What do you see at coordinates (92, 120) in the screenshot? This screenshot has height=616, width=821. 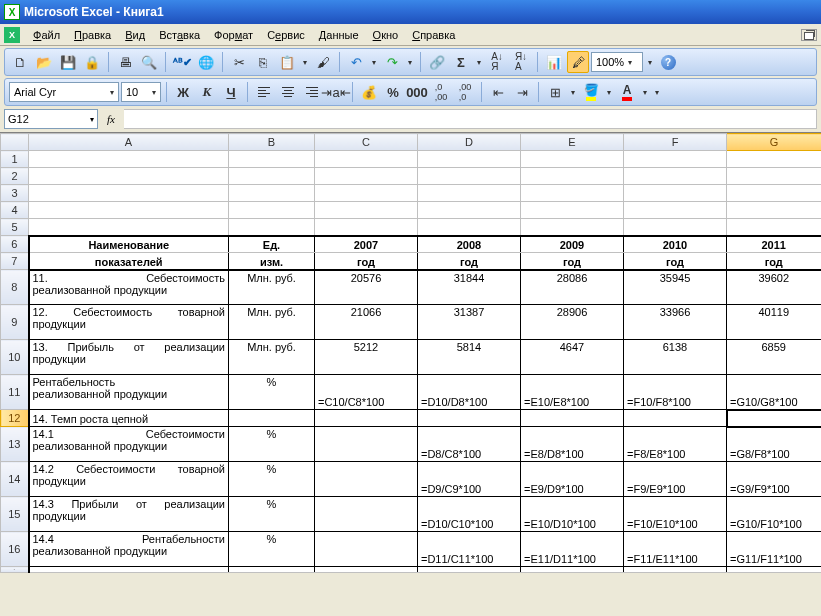 I see `name-box-dropdown-icon: ▾` at bounding box center [92, 120].